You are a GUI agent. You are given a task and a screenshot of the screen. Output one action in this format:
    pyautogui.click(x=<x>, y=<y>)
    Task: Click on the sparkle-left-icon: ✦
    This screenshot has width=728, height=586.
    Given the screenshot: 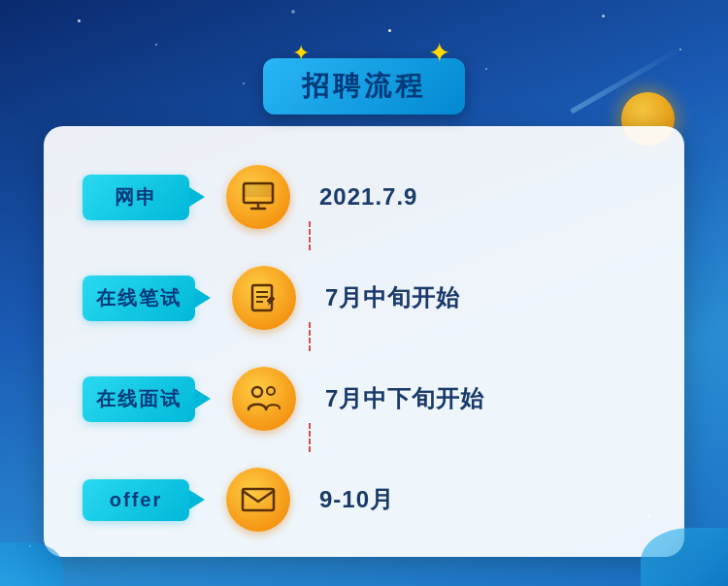 What is the action you would take?
    pyautogui.click(x=301, y=53)
    